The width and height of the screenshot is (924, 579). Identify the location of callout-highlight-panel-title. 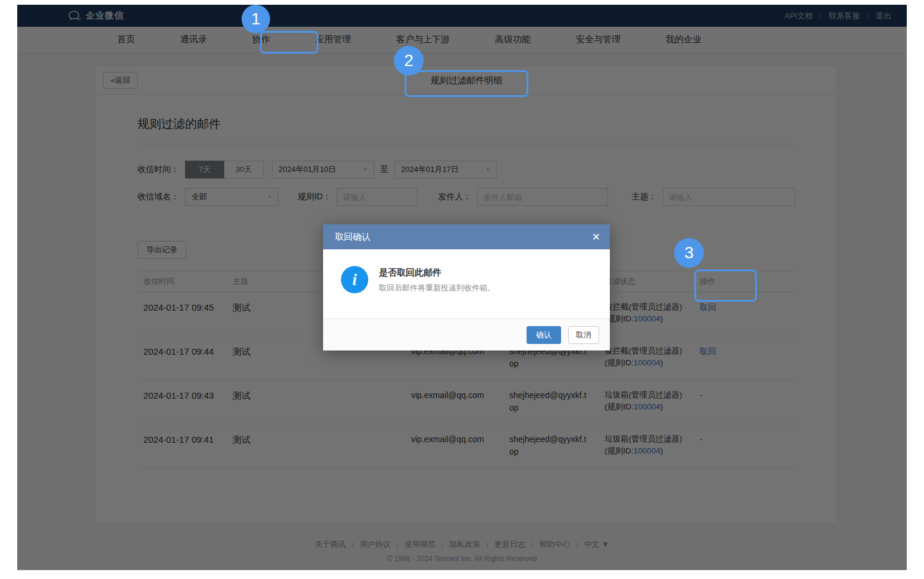
(466, 83).